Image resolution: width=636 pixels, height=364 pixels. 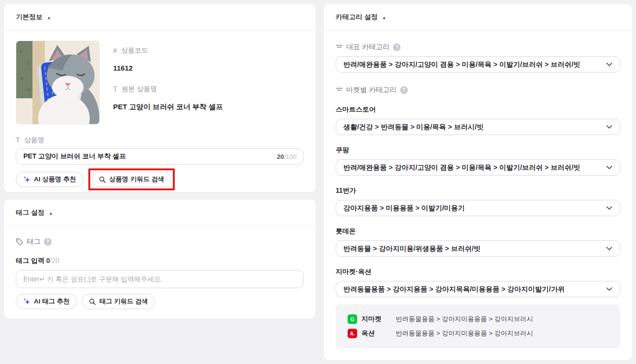 What do you see at coordinates (58, 83) in the screenshot?
I see `product-image` at bounding box center [58, 83].